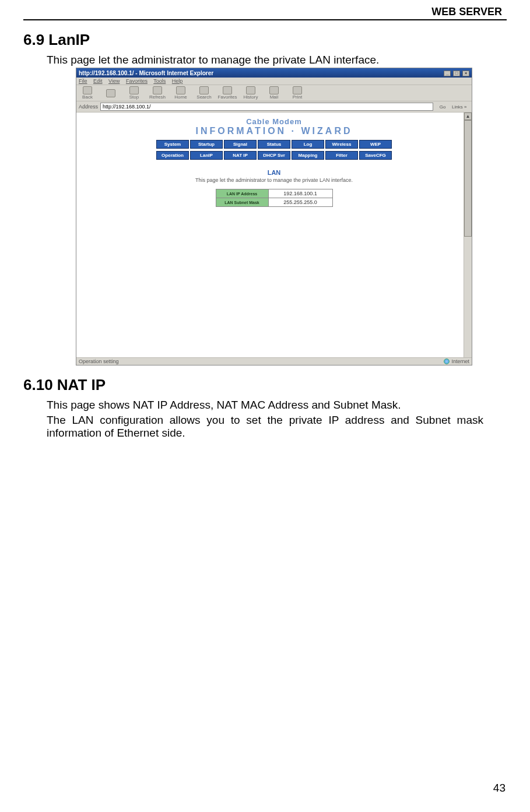 This screenshot has height=812, width=530. I want to click on links-label: Links », so click(461, 107).